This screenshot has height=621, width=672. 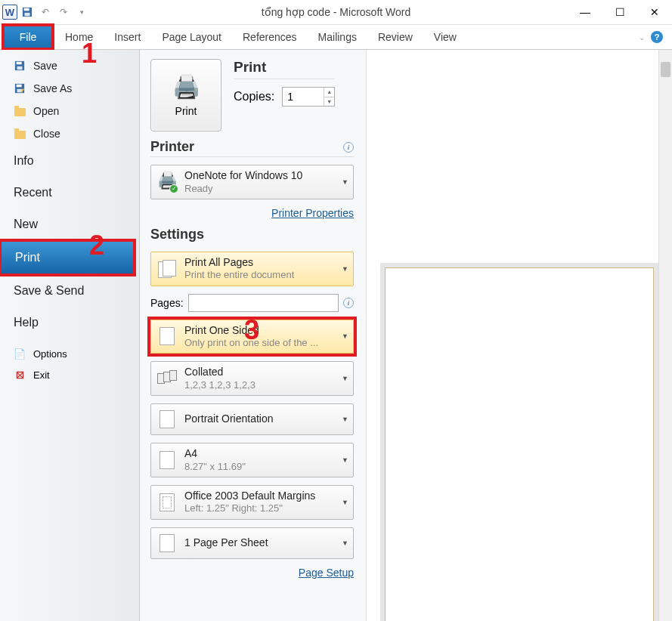 What do you see at coordinates (45, 66) in the screenshot?
I see `sidebar-save-label: Save` at bounding box center [45, 66].